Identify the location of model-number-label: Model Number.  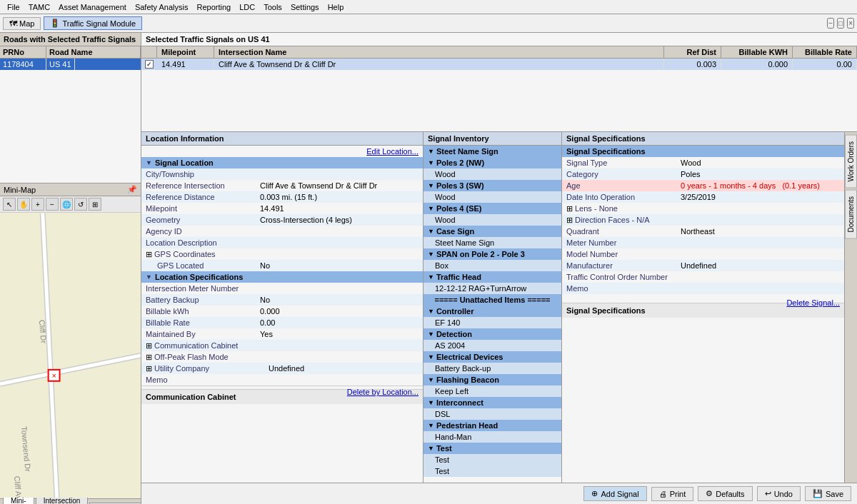
(623, 254).